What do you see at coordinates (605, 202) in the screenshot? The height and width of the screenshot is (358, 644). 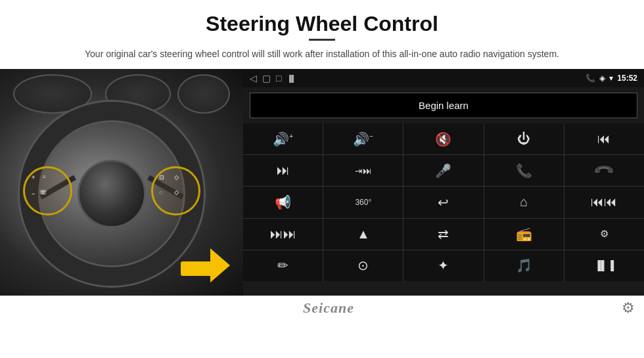 I see `rewind-button: ⏮⏮` at bounding box center [605, 202].